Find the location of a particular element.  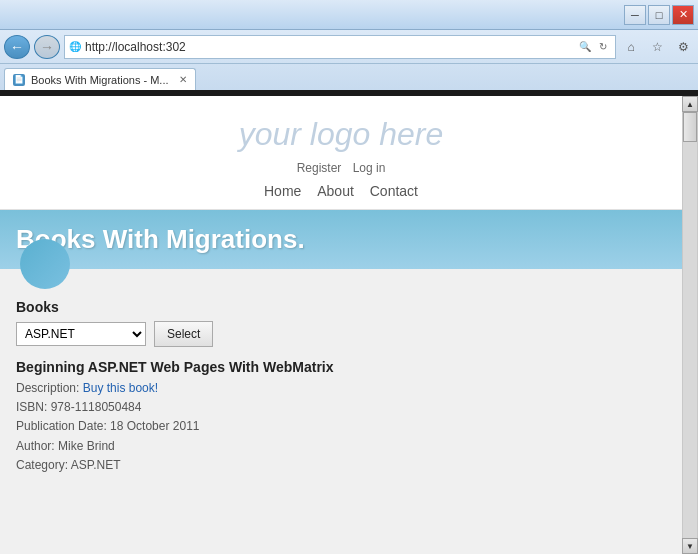

active-tab: 📄 Books With Migrations - M... ✕ is located at coordinates (100, 79).